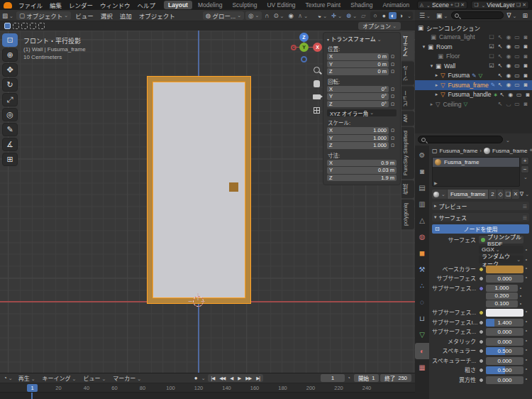 This screenshot has width=532, height=399. Describe the element at coordinates (244, 5) in the screenshot. I see `workspace-tab: Sculpting` at that location.